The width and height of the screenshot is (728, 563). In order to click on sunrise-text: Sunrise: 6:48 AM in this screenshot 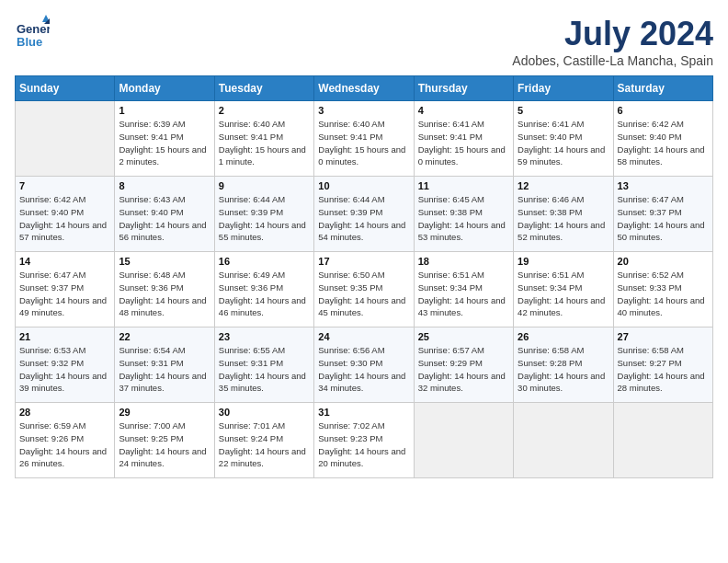, I will do `click(164, 275)`.